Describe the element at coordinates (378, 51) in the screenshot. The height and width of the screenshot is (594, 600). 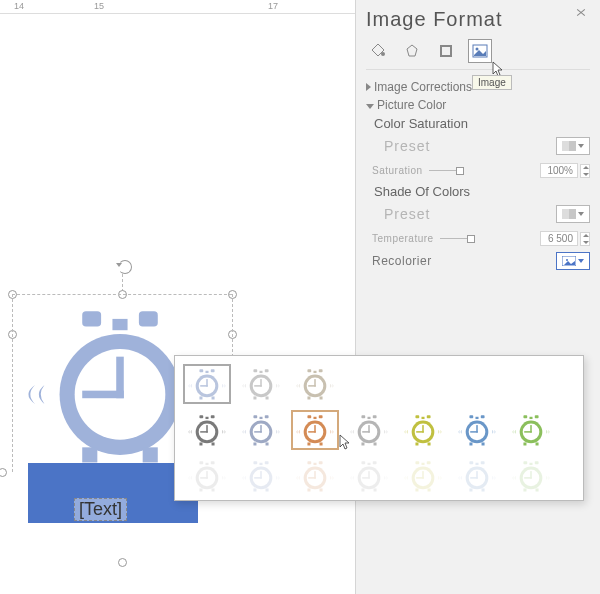
I see `fill-tab-icon` at that location.